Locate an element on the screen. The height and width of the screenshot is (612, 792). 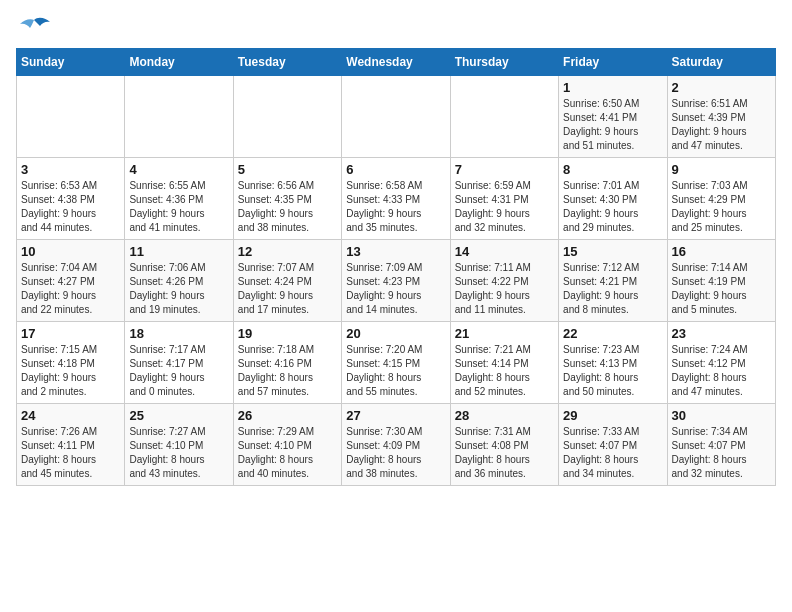
calendar-row: 10Sunrise: 7:04 AM Sunset: 4:27 PM Dayli… is located at coordinates (396, 281).